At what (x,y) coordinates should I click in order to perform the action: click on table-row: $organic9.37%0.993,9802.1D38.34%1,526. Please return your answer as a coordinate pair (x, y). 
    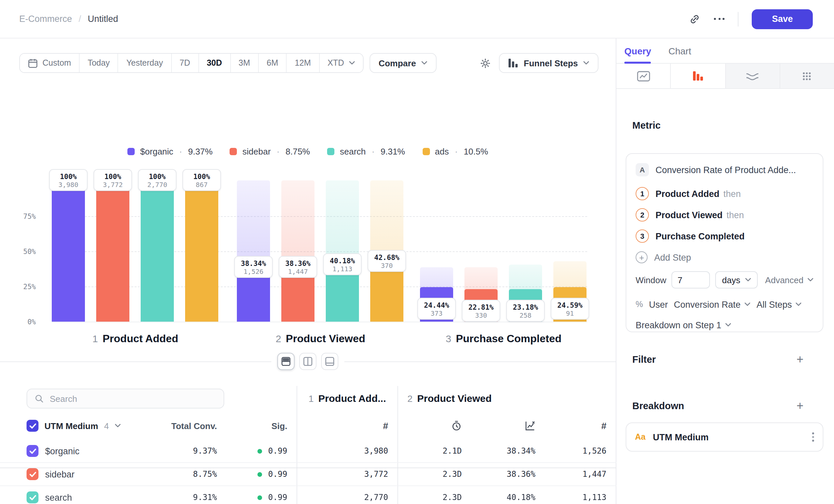
    Looking at the image, I should click on (308, 451).